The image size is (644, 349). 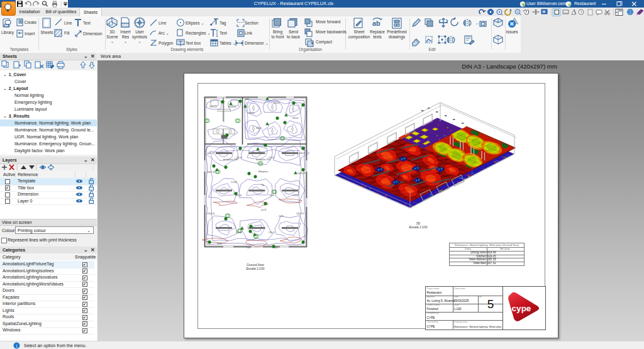 I want to click on svg-text: 8.tp, so click(x=263, y=185).